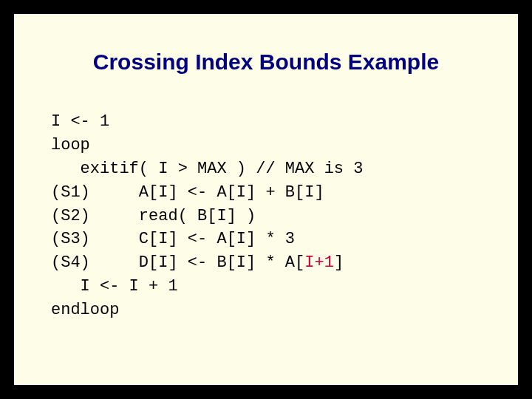 This screenshot has width=532, height=399. Describe the element at coordinates (319, 263) in the screenshot. I see `code-highlight-index: I+1` at that location.